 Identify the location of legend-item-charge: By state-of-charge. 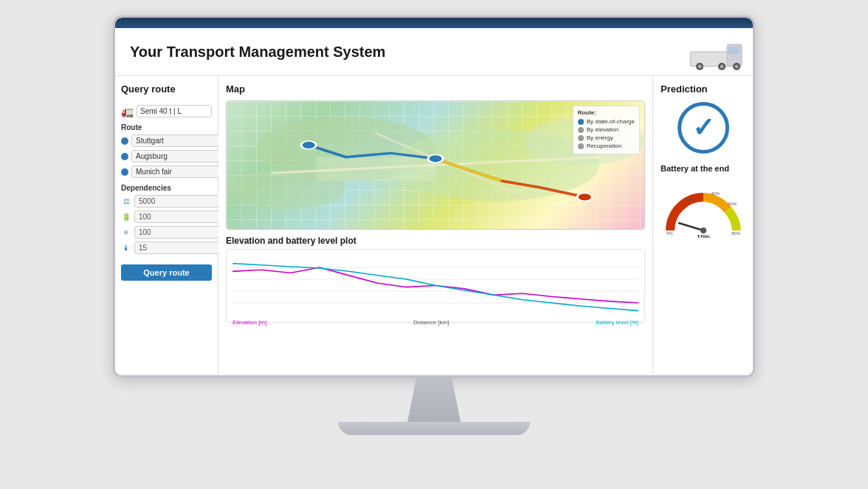
(607, 121).